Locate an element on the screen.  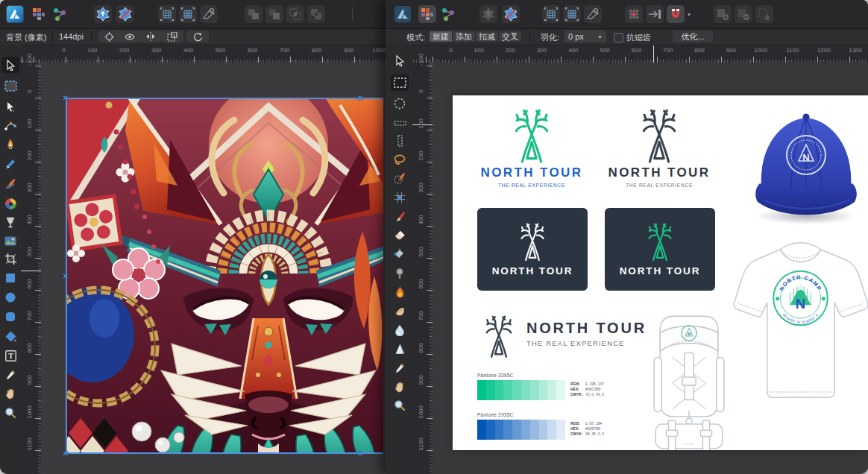
sharpen-cone-icon is located at coordinates (400, 349).